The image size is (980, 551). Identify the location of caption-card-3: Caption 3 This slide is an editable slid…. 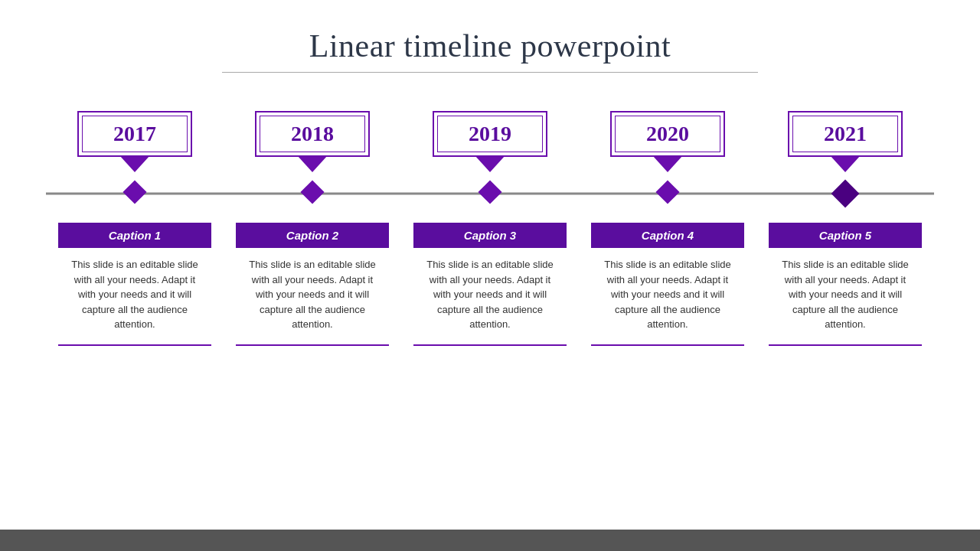
(490, 285).